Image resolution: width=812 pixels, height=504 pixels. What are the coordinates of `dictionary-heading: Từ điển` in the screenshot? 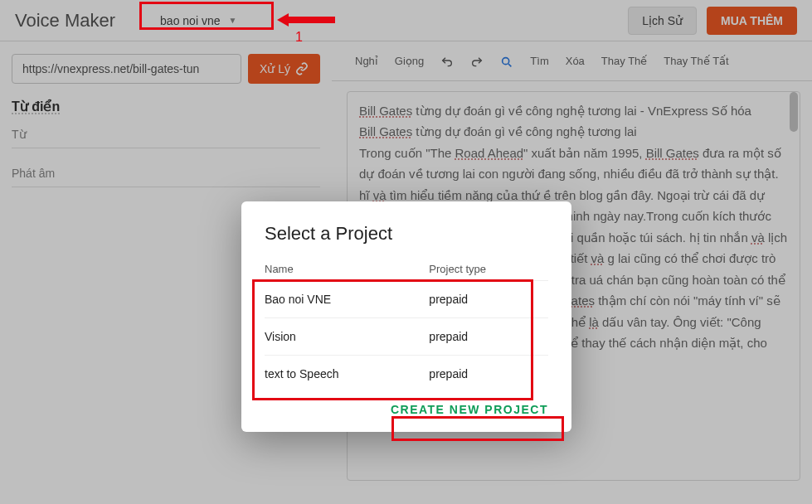 It's located at (166, 108).